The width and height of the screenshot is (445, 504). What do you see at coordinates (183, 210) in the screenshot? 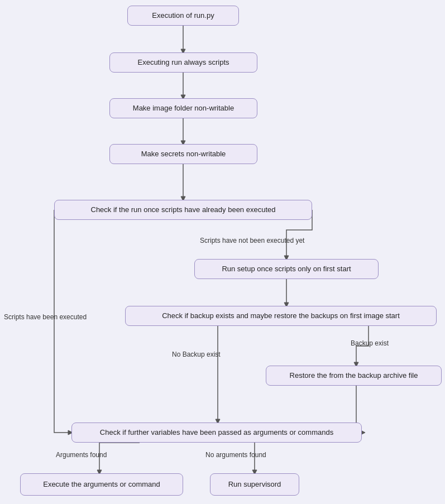
I see `node-check-run-once: Check if the run once scripts have alrea…` at bounding box center [183, 210].